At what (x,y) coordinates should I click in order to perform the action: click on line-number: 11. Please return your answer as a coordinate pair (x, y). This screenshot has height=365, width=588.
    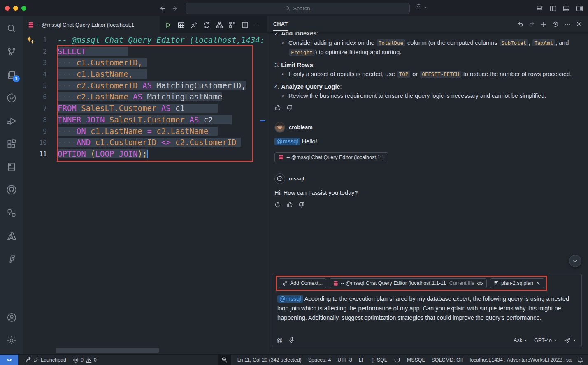
    Looking at the image, I should click on (35, 154).